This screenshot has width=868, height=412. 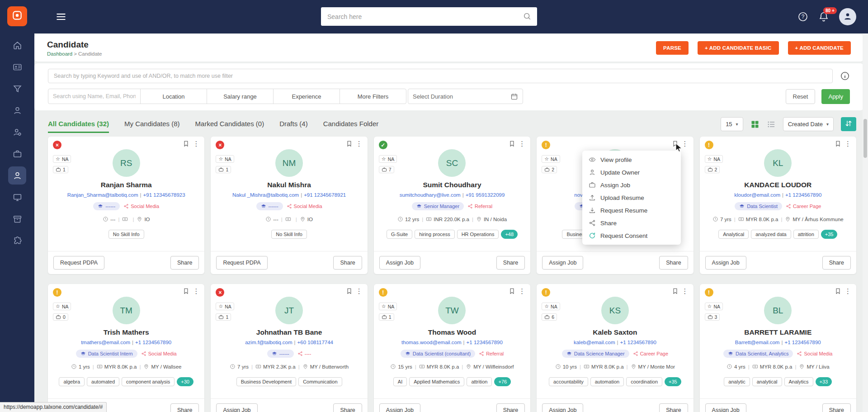 What do you see at coordinates (94, 96) in the screenshot?
I see `name-email-phone-input` at bounding box center [94, 96].